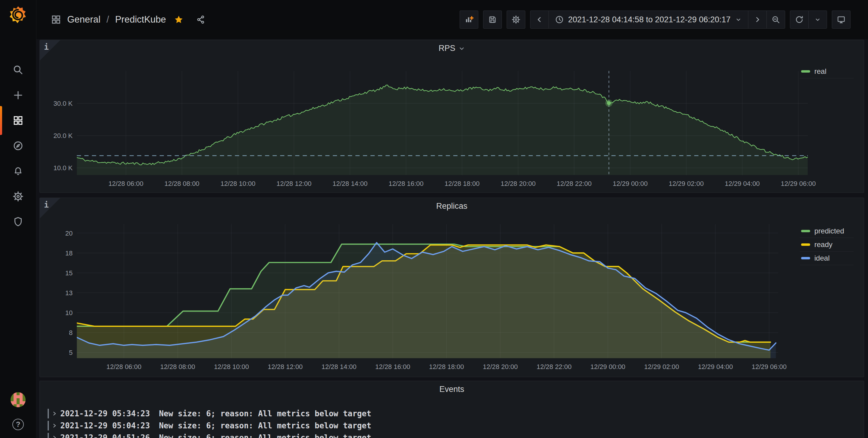  Describe the element at coordinates (649, 20) in the screenshot. I see `time-range-text: 2021-12-28 04:14:58 to 2021-12-29 06:20:…` at that location.